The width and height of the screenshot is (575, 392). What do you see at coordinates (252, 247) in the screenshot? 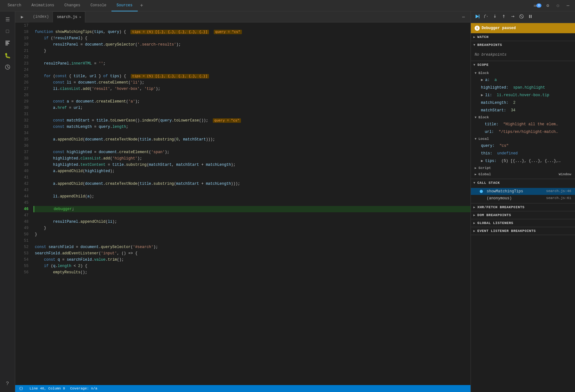
I see `line-52: const searchField = document.querySelect…` at bounding box center [252, 247].